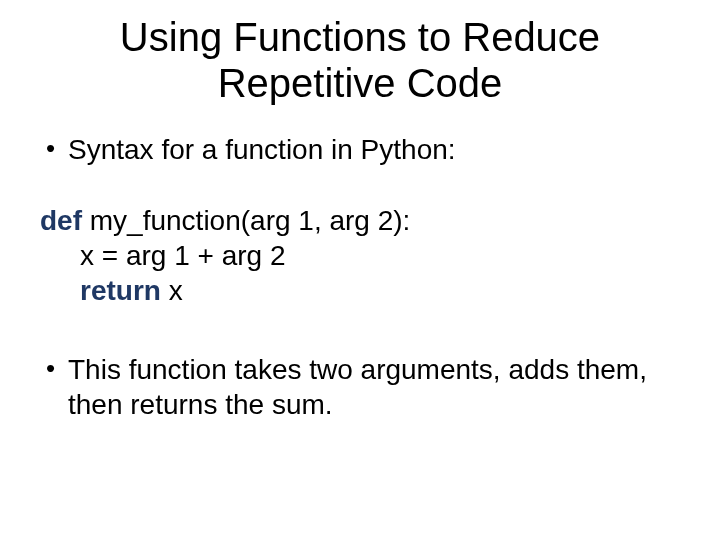 The height and width of the screenshot is (540, 720). I want to click on code-line-body: x = arg 1 + arg 2, so click(360, 256).